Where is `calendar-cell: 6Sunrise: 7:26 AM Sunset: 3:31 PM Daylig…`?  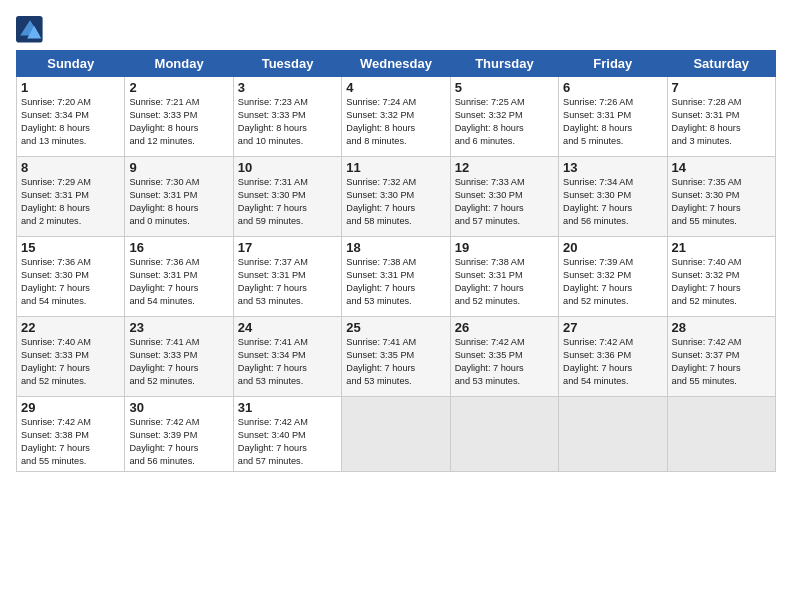
calendar-cell: 6Sunrise: 7:26 AM Sunset: 3:31 PM Daylig… is located at coordinates (613, 117).